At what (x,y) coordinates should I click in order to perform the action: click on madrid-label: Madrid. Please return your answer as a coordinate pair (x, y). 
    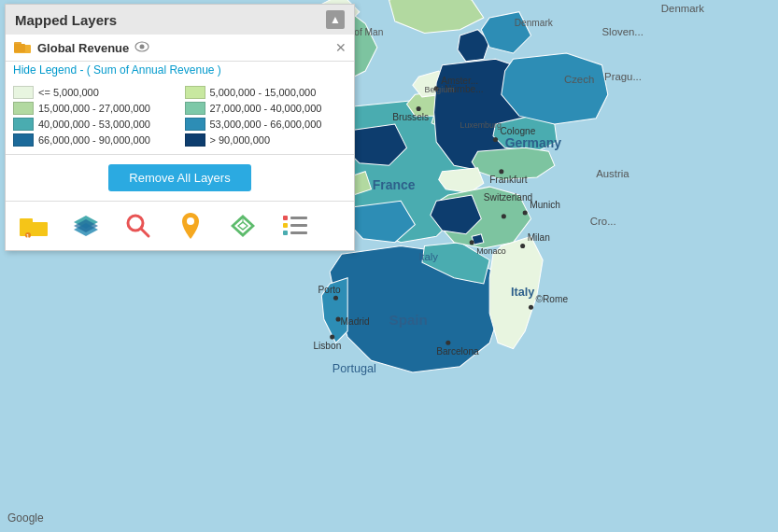
    Looking at the image, I should click on (355, 321).